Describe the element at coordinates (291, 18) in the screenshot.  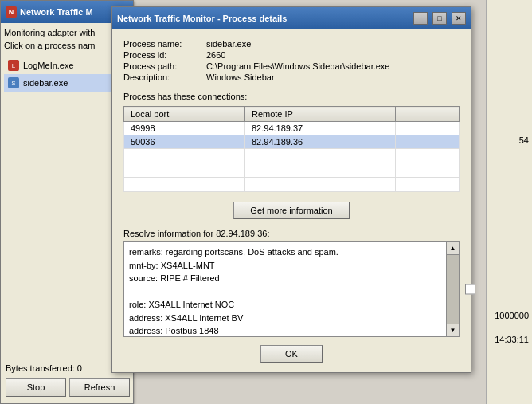
I see `dialog-titlebar: Network Traffic Monitor - Process detail…` at that location.